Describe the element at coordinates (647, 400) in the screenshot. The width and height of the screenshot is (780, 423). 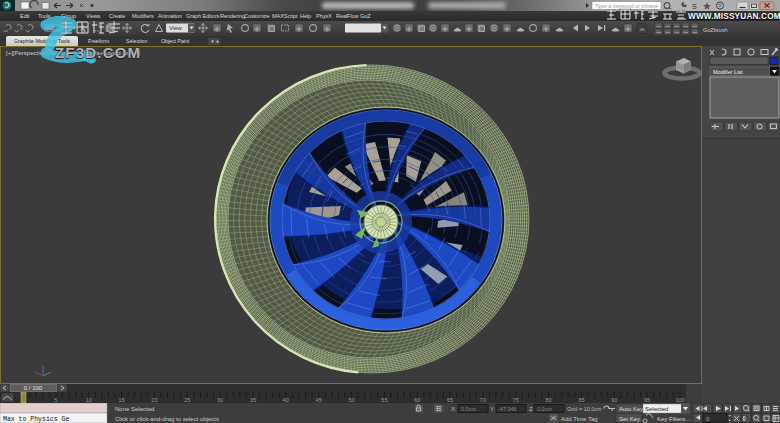
I see `svg-text: 95` at that location.